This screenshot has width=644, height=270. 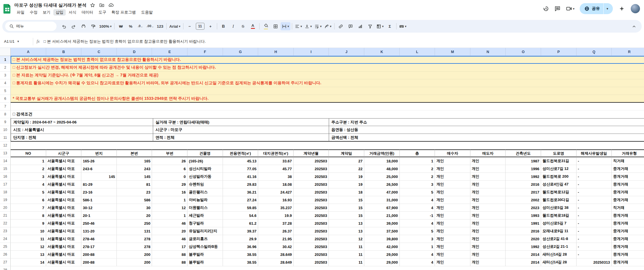 I want to click on table-column-header: NO, so click(x=28, y=153).